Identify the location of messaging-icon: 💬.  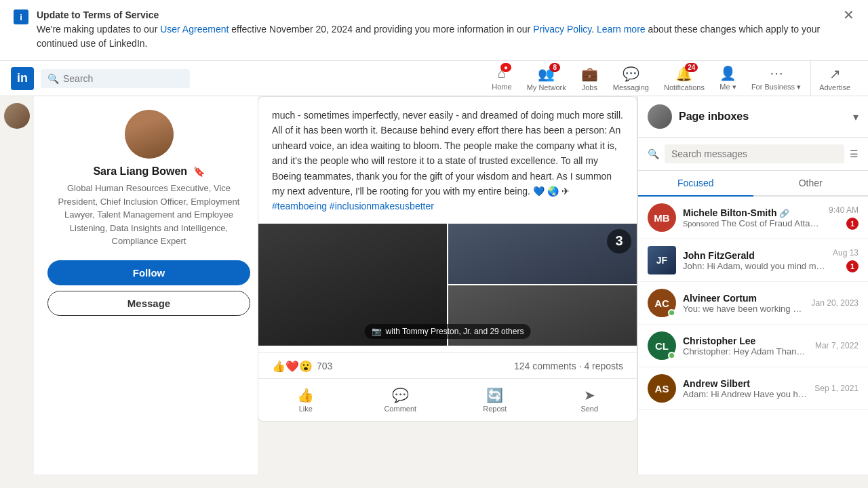
(631, 74).